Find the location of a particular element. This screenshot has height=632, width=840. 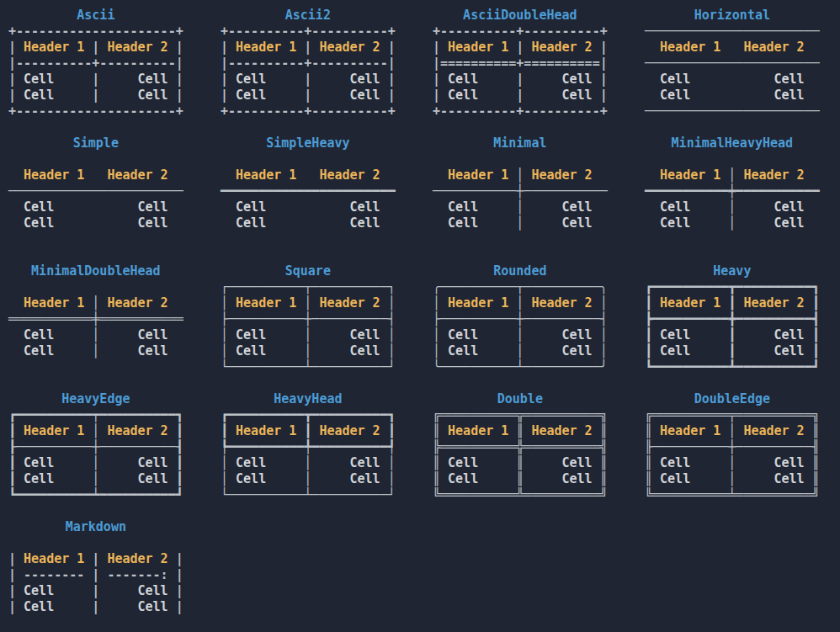

table-doubleedge: DoubleEdge╔══════════╤══════════╗║ Heade… is located at coordinates (732, 448).